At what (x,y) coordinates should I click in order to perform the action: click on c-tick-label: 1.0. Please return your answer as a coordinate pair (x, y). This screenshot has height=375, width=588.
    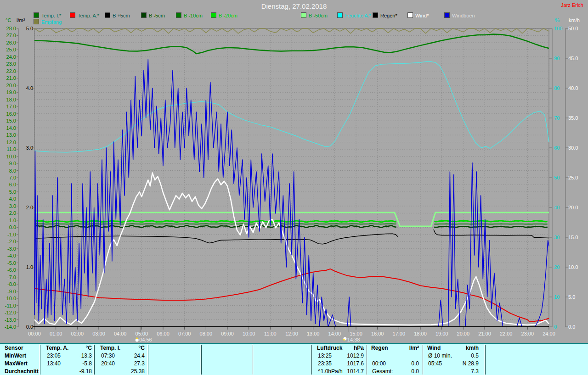
    Looking at the image, I should click on (13, 220).